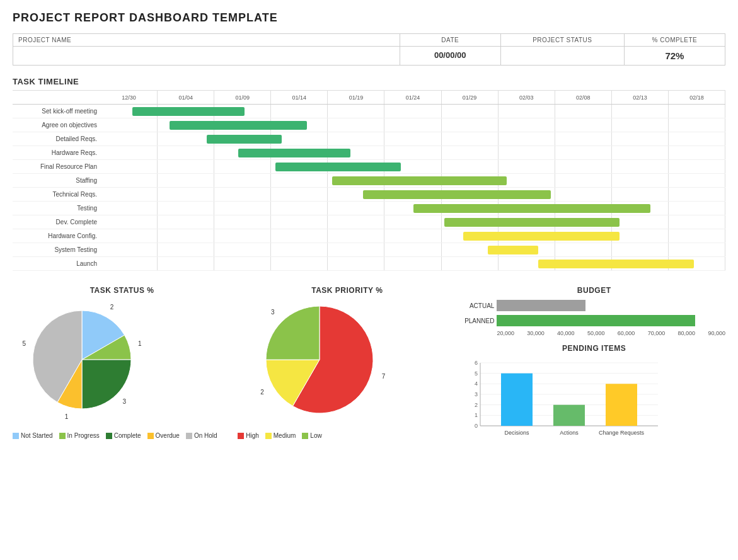  Describe the element at coordinates (476, 384) in the screenshot. I see `svg-text: 4` at that location.